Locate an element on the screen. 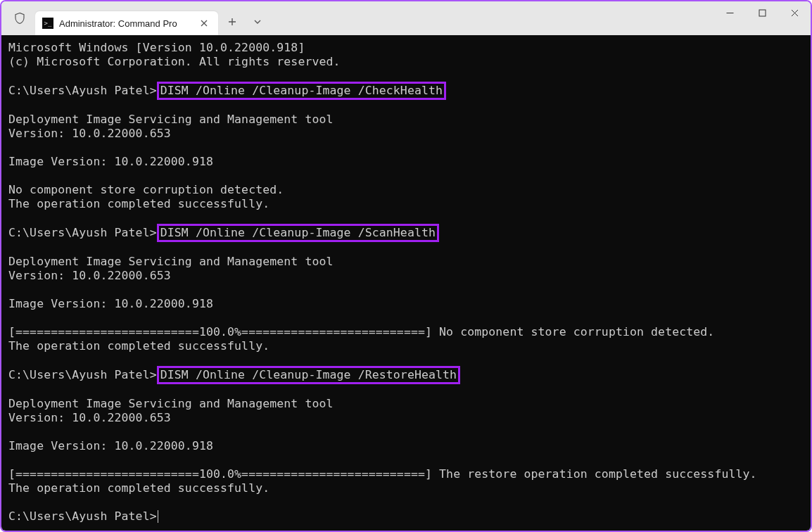 This screenshot has width=812, height=532. minimize-button is located at coordinates (730, 13).